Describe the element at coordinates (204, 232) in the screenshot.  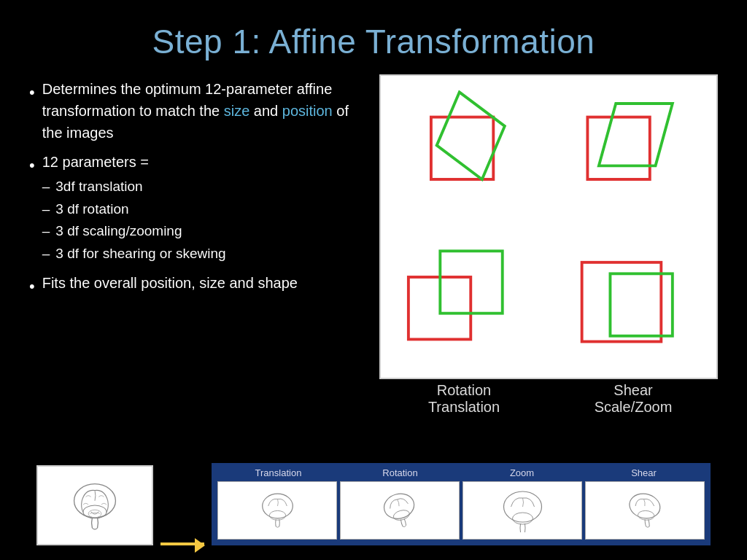
I see `sub-item-3: –3 df scaling/zooming` at that location.